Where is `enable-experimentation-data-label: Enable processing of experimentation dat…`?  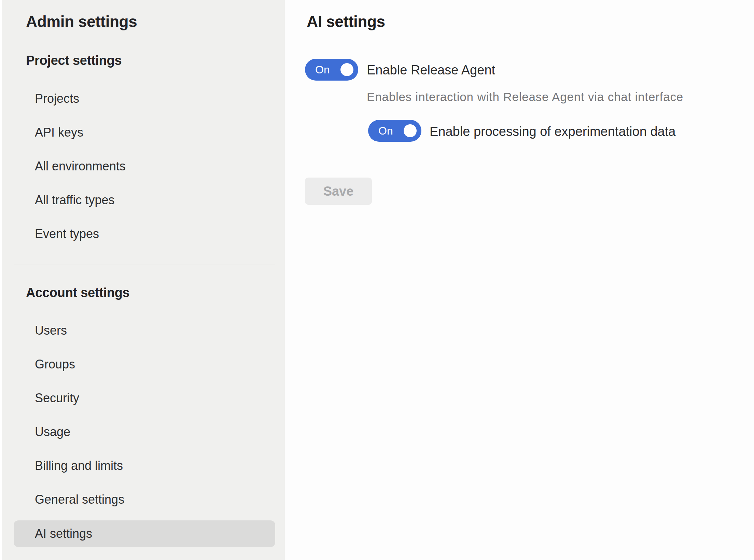 enable-experimentation-data-label: Enable processing of experimentation dat… is located at coordinates (553, 132).